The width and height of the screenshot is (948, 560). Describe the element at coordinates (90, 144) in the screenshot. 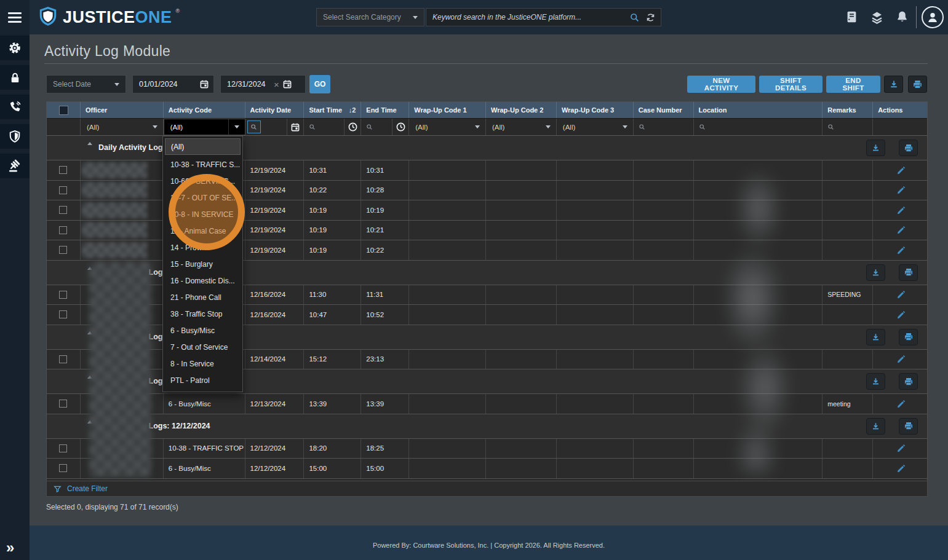

I see `collapse-caret-icon` at that location.